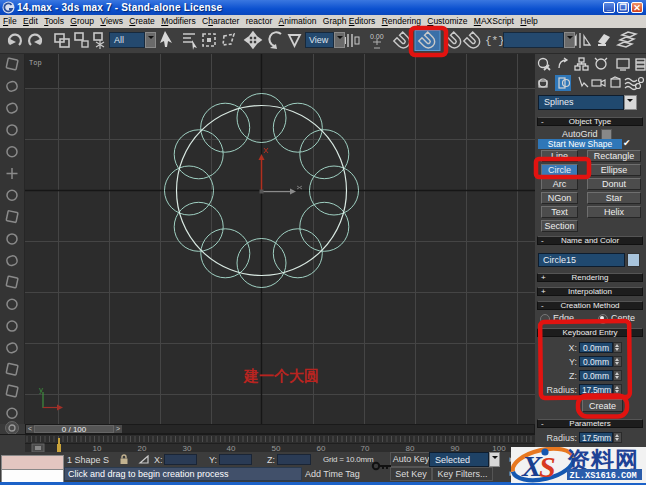 This screenshot has width=646, height=485. What do you see at coordinates (603, 460) in the screenshot?
I see `svg-text: 资料网` at bounding box center [603, 460].